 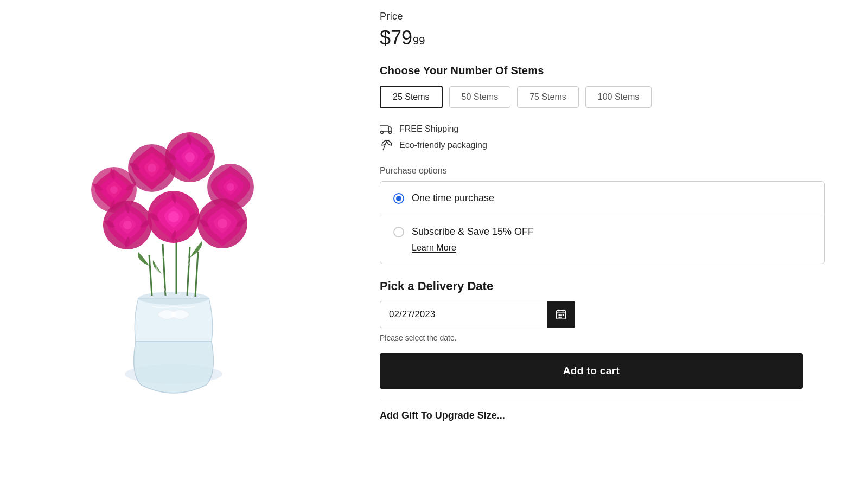 What do you see at coordinates (387, 145) in the screenshot?
I see `leaf-icon` at bounding box center [387, 145].